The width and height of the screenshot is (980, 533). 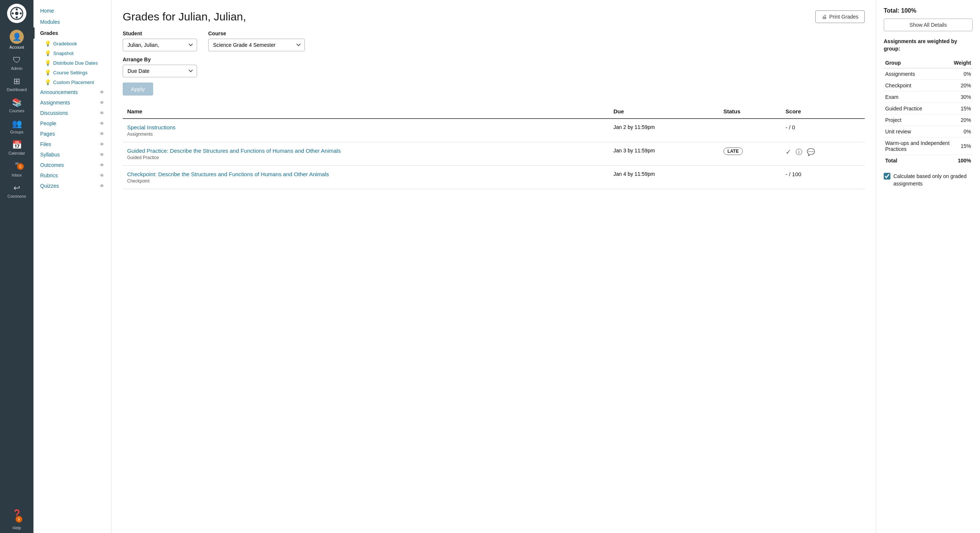 I want to click on sidebar-gradebook: 💡 Gradebook, so click(x=72, y=43).